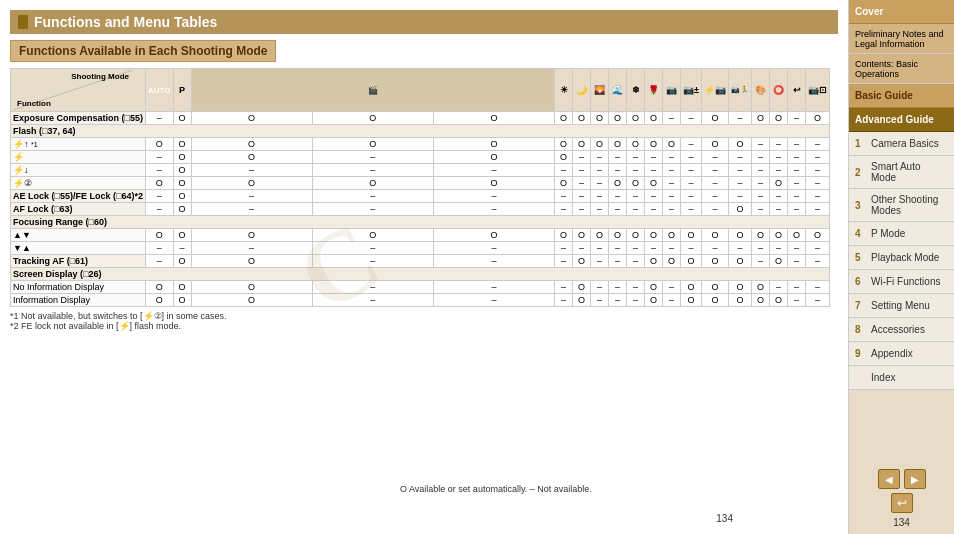  What do you see at coordinates (902, 206) in the screenshot?
I see `sidebar-item-other-shooting: 3 Other Shooting Modes` at bounding box center [902, 206].